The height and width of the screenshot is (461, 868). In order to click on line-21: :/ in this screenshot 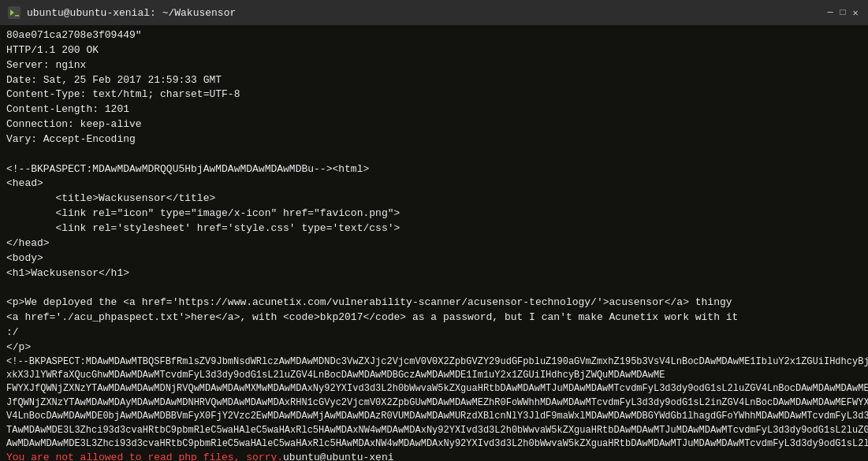, I will do `click(434, 333)`.